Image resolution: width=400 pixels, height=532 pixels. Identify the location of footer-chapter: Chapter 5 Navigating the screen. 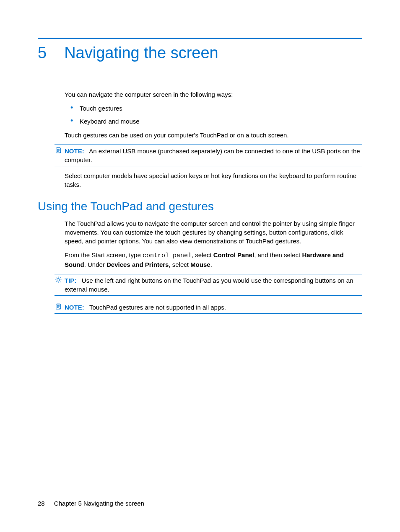
(99, 504).